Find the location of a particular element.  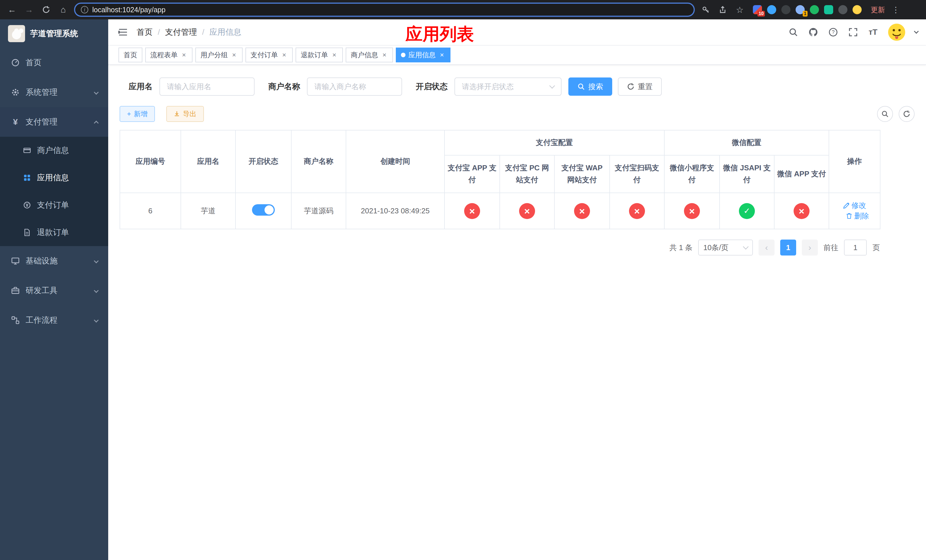

sidebar: 芋道管理系统 首页 系统管理 ¥ 支付管理 is located at coordinates (54, 290).